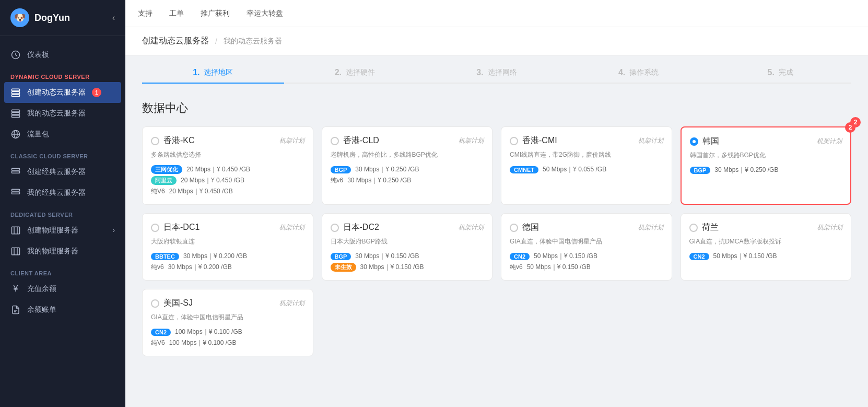 The height and width of the screenshot is (407, 868). I want to click on dc-card-jp-dc1: 日本-DC1 机架计划 大阪府软银直连 BBTEC 30 Mbps｜¥ 0.20…, so click(228, 247).